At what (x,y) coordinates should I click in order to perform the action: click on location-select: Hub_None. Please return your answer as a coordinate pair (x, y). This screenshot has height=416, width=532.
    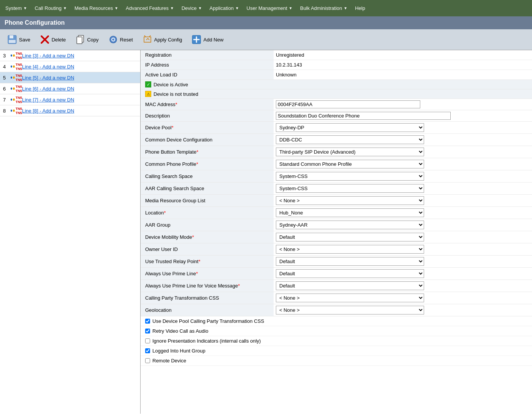
    Looking at the image, I should click on (350, 213).